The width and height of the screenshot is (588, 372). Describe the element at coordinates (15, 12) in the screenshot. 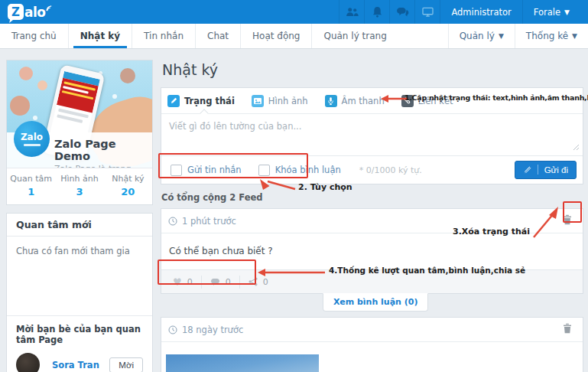

I see `zalo-logo-bubble: Z` at that location.